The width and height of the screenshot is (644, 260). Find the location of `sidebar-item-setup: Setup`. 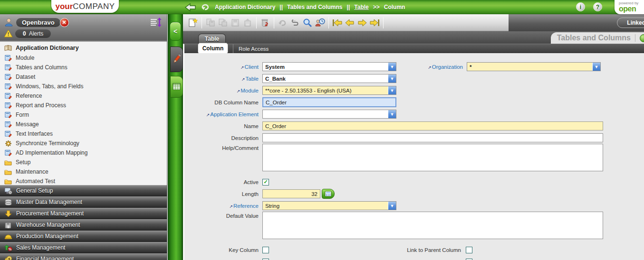

sidebar-item-setup: Setup is located at coordinates (84, 162).